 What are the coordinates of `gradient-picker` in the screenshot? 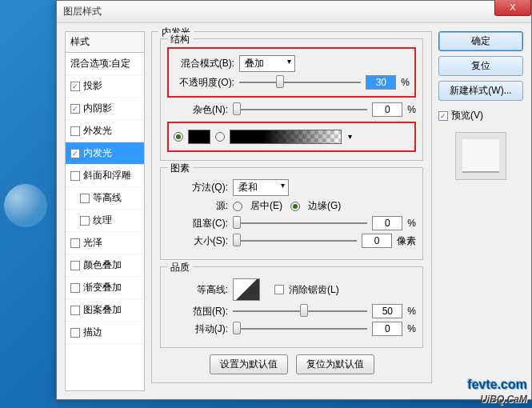 It's located at (286, 137).